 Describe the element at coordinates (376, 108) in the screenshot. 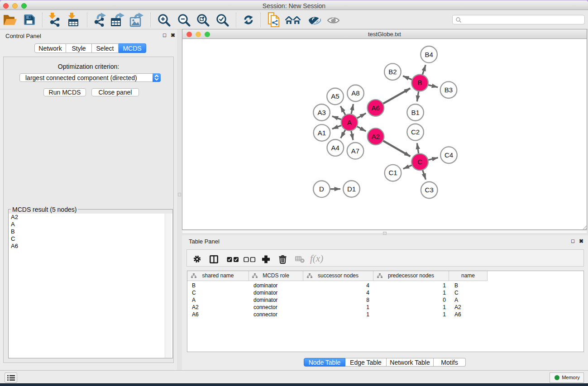

I see `svg-text: A6` at that location.